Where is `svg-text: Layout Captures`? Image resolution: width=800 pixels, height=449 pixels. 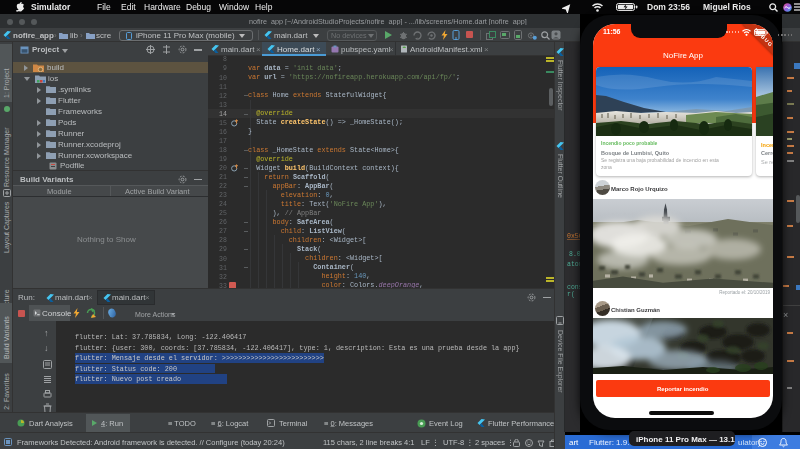 svg-text: Layout Captures is located at coordinates (7, 227).